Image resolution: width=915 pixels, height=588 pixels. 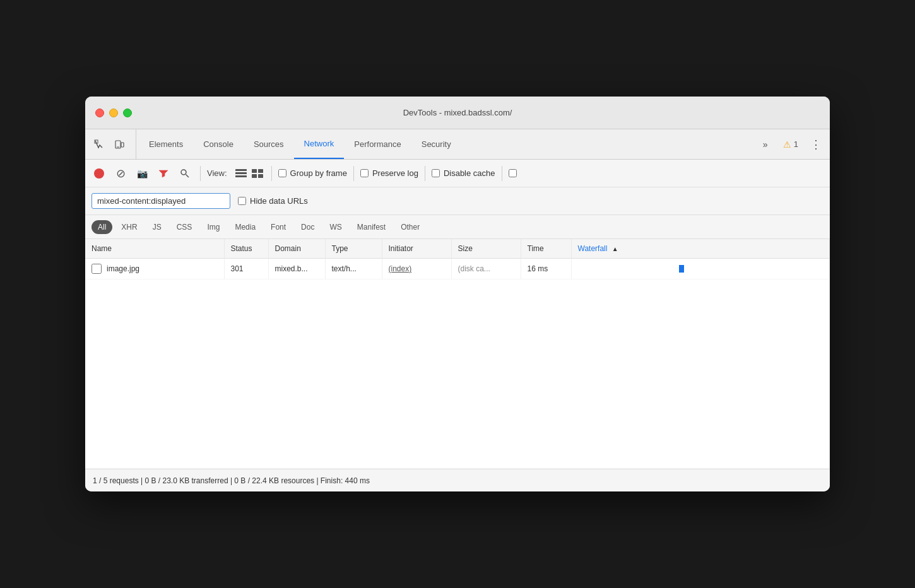 What do you see at coordinates (313, 173) in the screenshot?
I see `group-by-frame-label: Group by frame` at bounding box center [313, 173].